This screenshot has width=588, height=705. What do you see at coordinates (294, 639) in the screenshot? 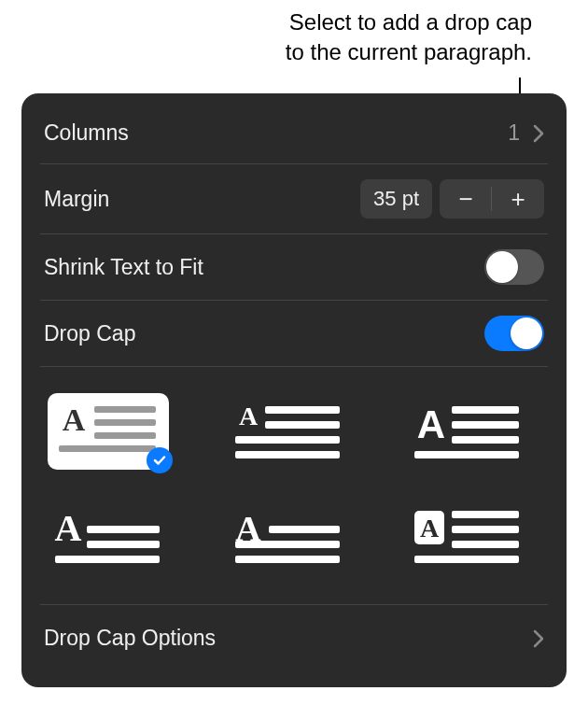
I see `drop-cap-options-row: Drop Cap Options` at bounding box center [294, 639].